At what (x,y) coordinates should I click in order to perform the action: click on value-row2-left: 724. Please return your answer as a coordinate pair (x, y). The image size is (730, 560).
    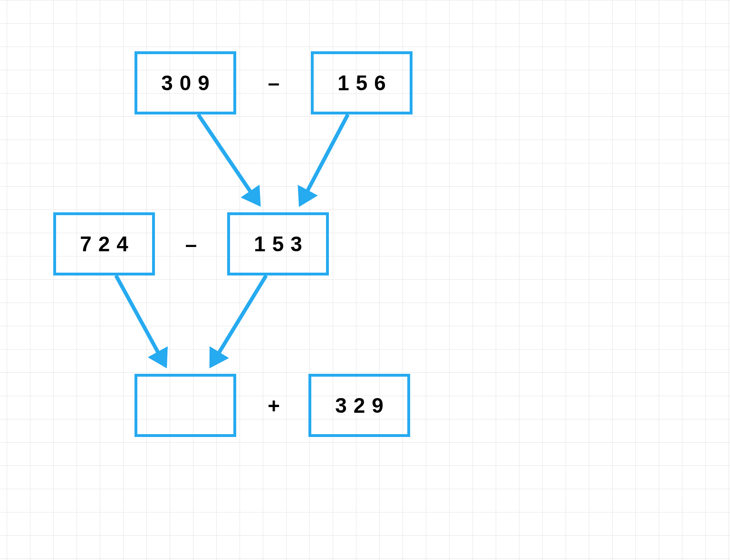
    Looking at the image, I should click on (107, 244).